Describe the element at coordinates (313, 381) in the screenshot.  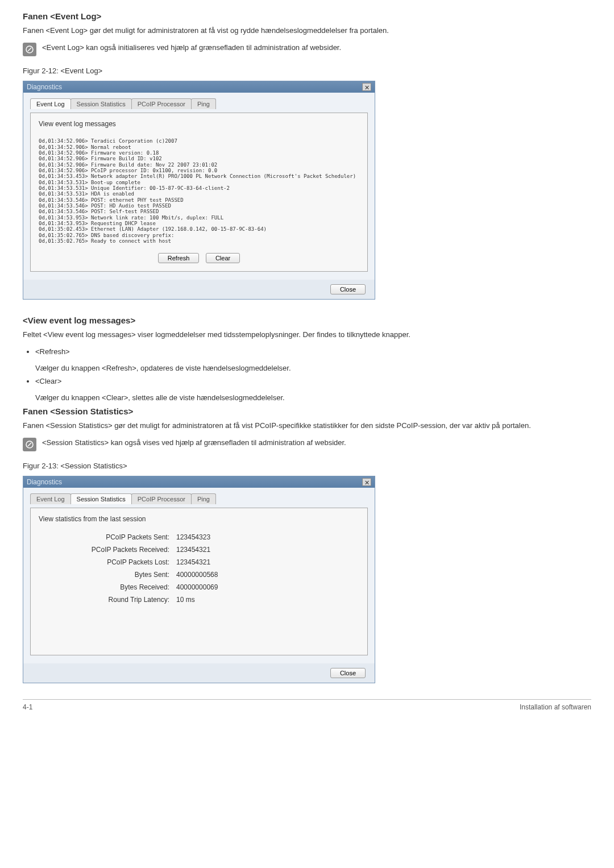
I see `bullet-clear: <Clear>` at that location.